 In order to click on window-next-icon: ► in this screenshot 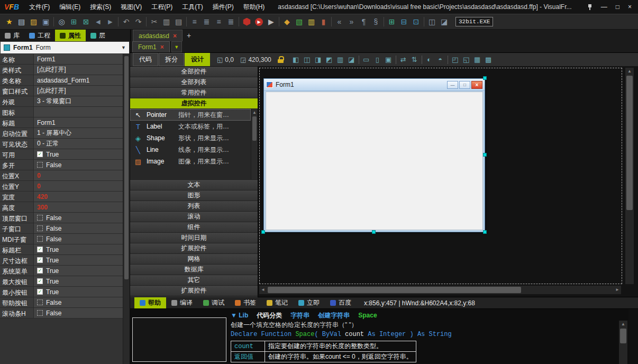, I will do `click(110, 22)`.